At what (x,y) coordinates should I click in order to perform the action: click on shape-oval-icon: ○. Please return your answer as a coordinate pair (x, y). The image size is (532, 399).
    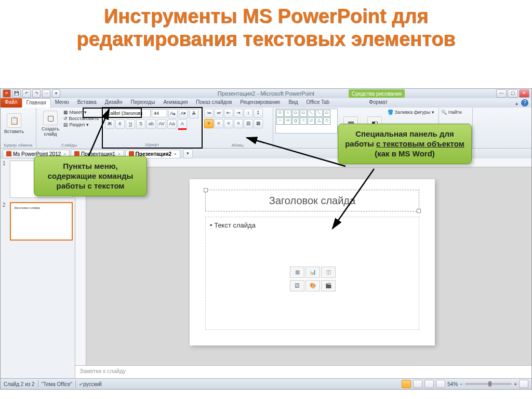
    Looking at the image, I should click on (280, 121).